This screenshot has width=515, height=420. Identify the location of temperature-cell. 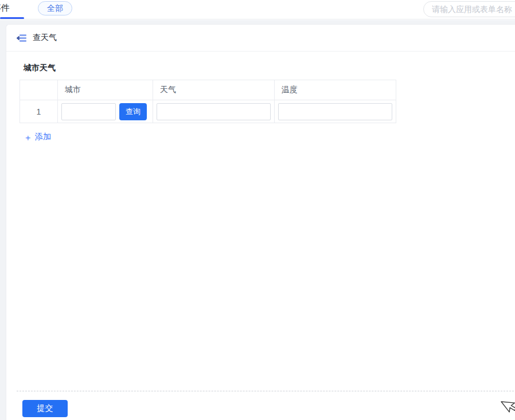
(335, 112).